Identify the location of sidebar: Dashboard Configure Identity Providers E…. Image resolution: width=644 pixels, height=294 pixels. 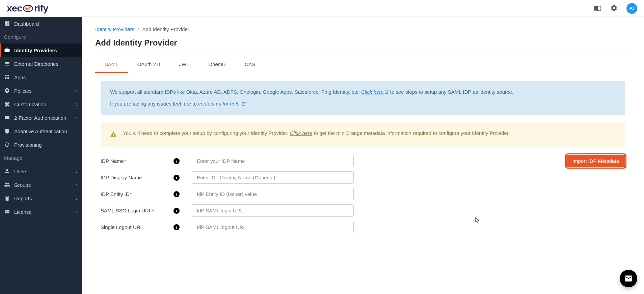
(41, 155).